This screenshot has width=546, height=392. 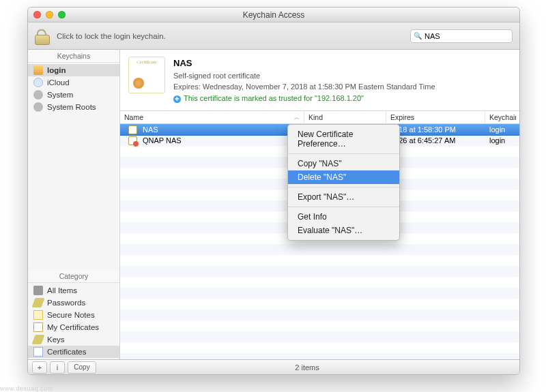 I want to click on sidebar-item-label: All Items, so click(x=62, y=290).